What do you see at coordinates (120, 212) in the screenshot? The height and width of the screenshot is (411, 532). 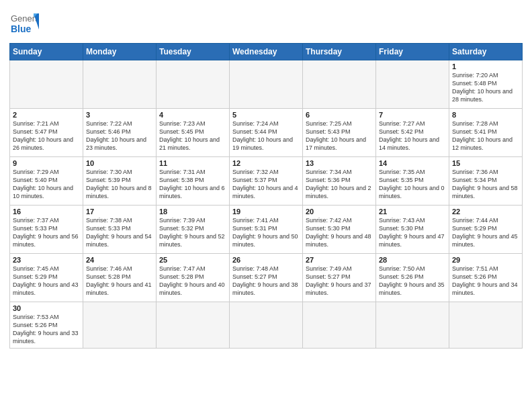 I see `day-number: 17` at bounding box center [120, 212].